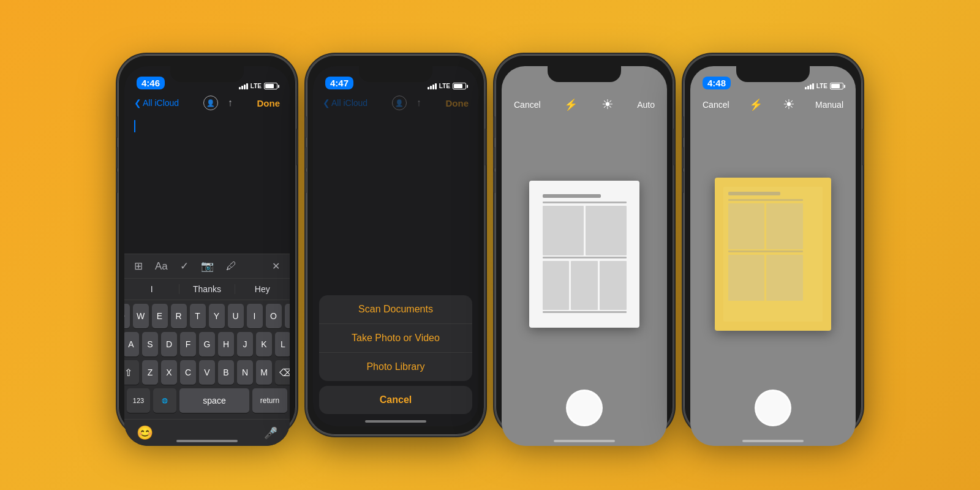 The image size is (980, 490). I want to click on emoji-key: 🌐, so click(165, 401).